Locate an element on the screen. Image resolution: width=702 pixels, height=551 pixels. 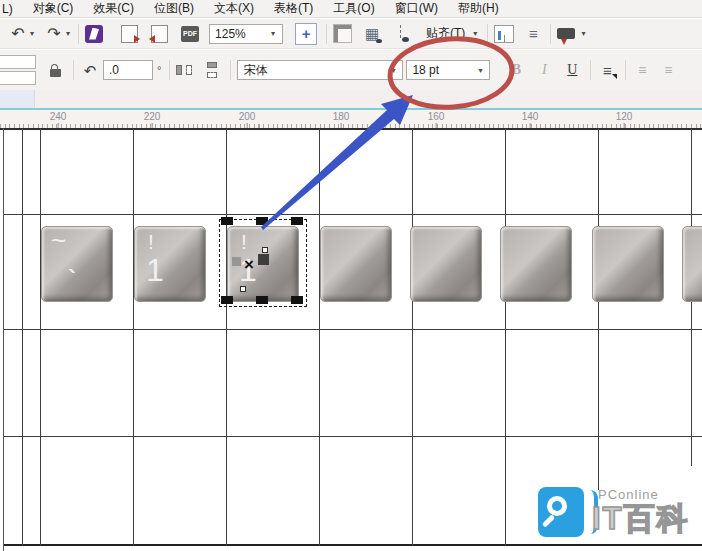
ruler-label: 160 is located at coordinates (436, 116).